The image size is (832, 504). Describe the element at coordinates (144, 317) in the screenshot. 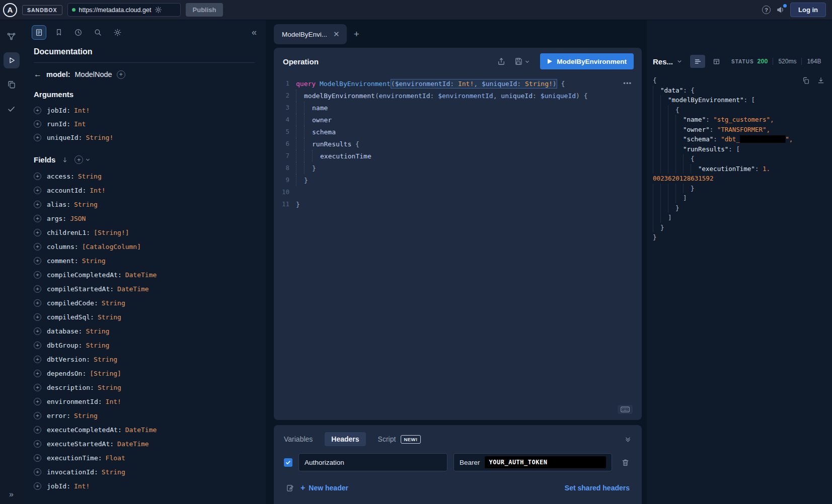

I see `doc-field-row: +compiledSql:String` at that location.